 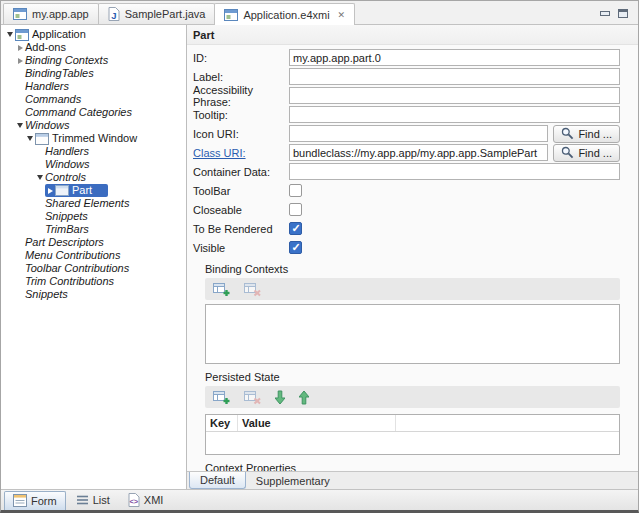 I want to click on persisted-state-toolbar, so click(x=412, y=397).